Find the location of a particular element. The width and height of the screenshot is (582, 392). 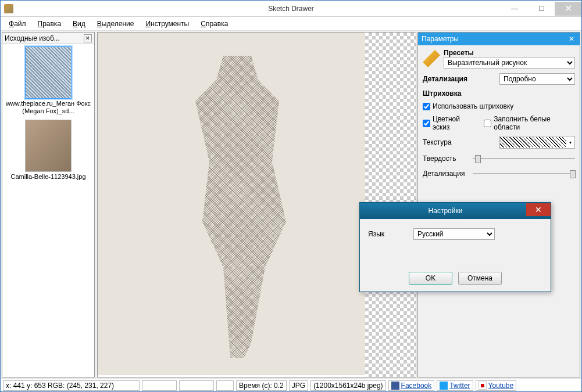

params-title: Параметры is located at coordinates (440, 39).